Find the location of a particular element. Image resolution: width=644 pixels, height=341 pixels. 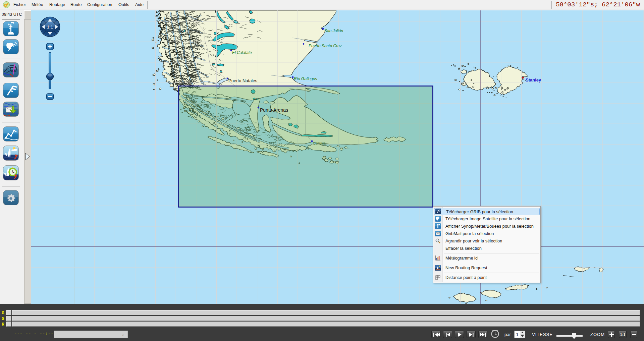

svg-text: Río Gallegos is located at coordinates (305, 79).